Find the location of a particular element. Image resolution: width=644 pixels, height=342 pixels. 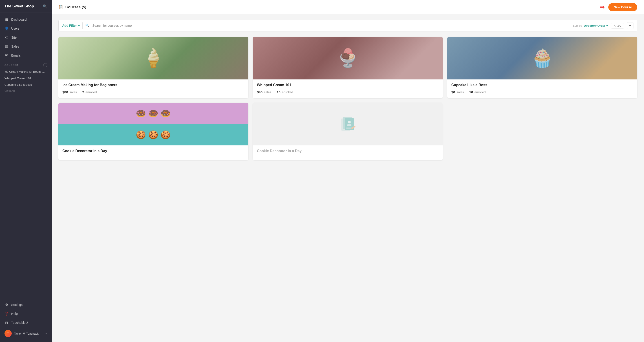

add-filter-button: Add Filter ▾ is located at coordinates (71, 25).